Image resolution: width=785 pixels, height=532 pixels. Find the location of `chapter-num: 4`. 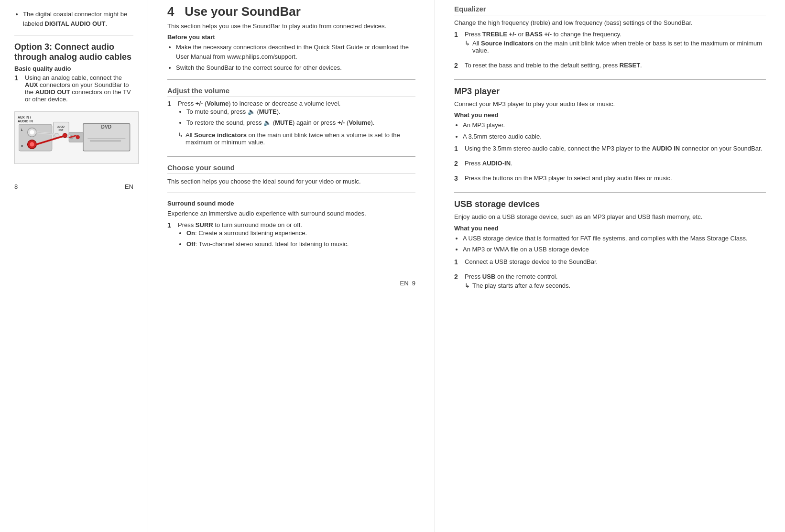

chapter-num: 4 is located at coordinates (171, 11).